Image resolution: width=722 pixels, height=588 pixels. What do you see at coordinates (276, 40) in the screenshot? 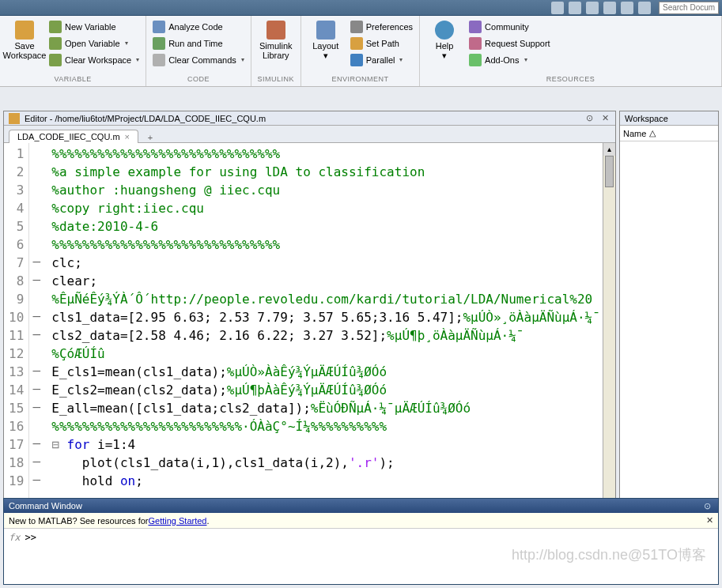
I see `simulink-library-button: Simulink Library` at bounding box center [276, 40].